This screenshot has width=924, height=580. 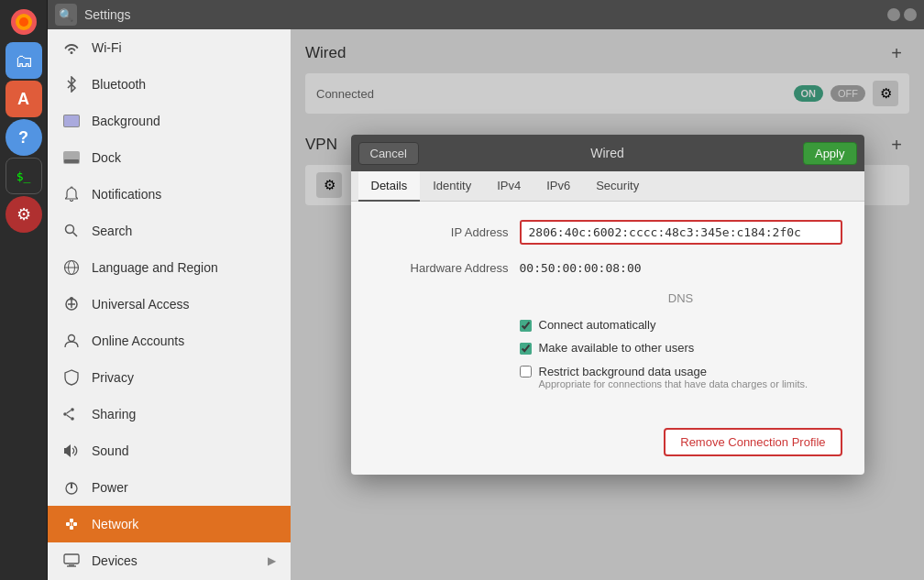 I want to click on ip-address-row: IP Address 2806:40c:6002:cccc:48c3:345e:…, so click(x=608, y=233).